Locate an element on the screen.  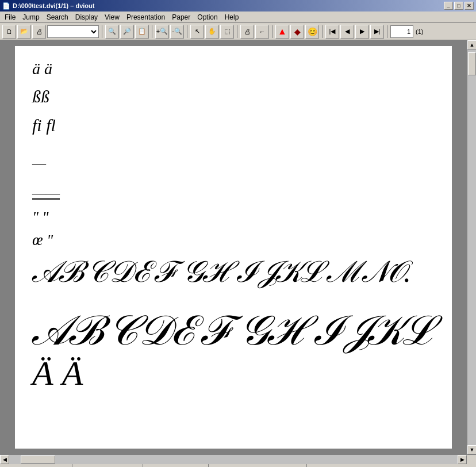
char-ae: œ is located at coordinates (38, 239).